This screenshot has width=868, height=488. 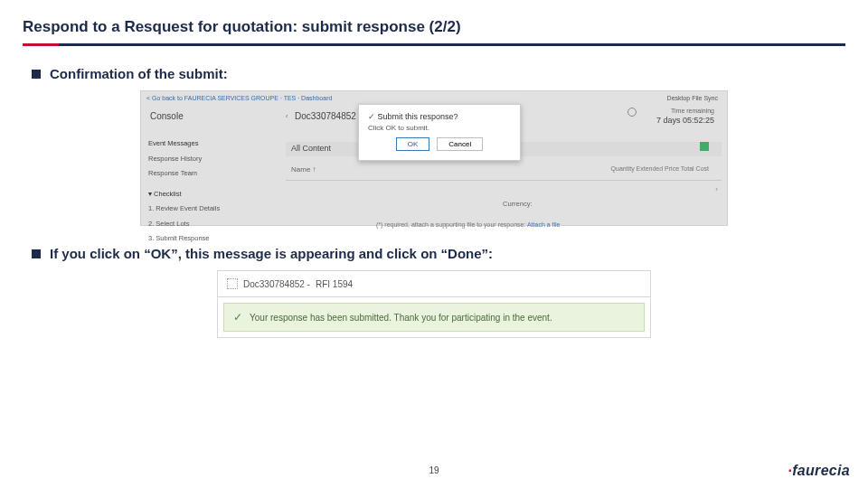 What do you see at coordinates (434, 27) in the screenshot?
I see `slide-title: Respond to a Resquest for quotation: sub…` at bounding box center [434, 27].